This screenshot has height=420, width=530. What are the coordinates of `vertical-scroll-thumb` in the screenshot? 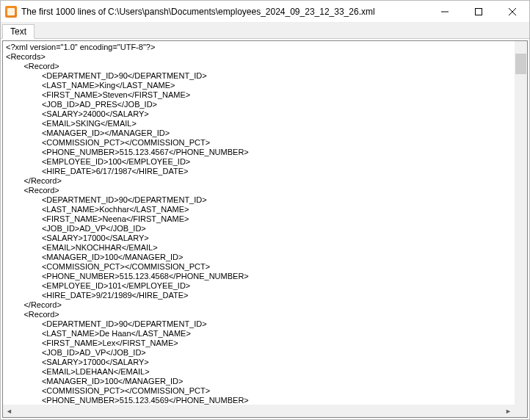 It's located at (521, 64).